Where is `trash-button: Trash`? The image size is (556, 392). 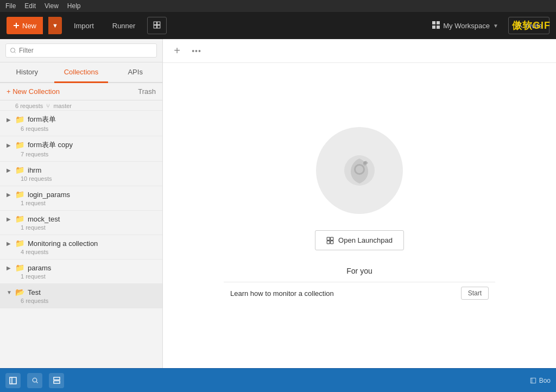 trash-button: Trash is located at coordinates (147, 91).